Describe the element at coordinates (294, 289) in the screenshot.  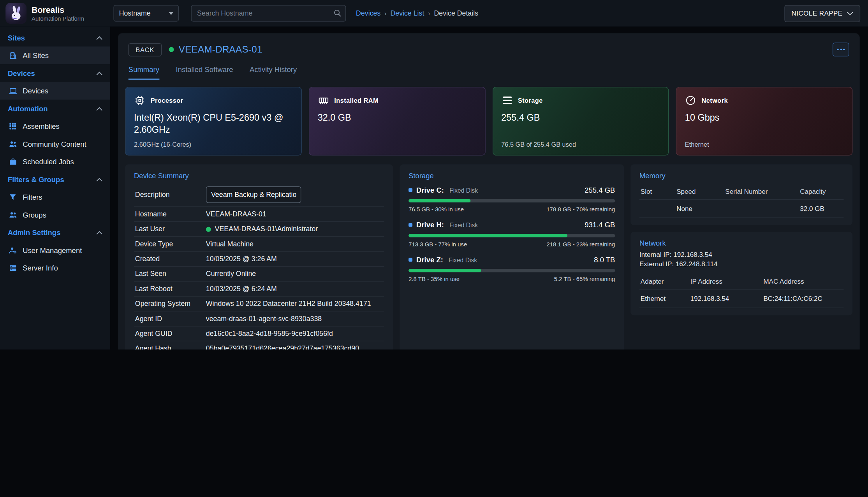
I see `row-value: 10/03/2025 @ 6:24 AM` at that location.